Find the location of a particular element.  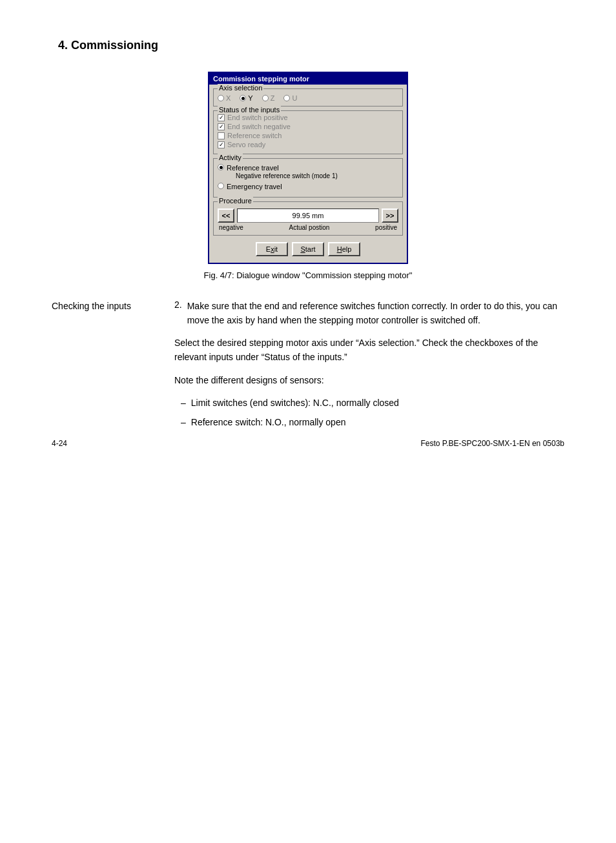

bullet-1-text: Limit switches (end switches): N.C., nor… is located at coordinates (295, 403).